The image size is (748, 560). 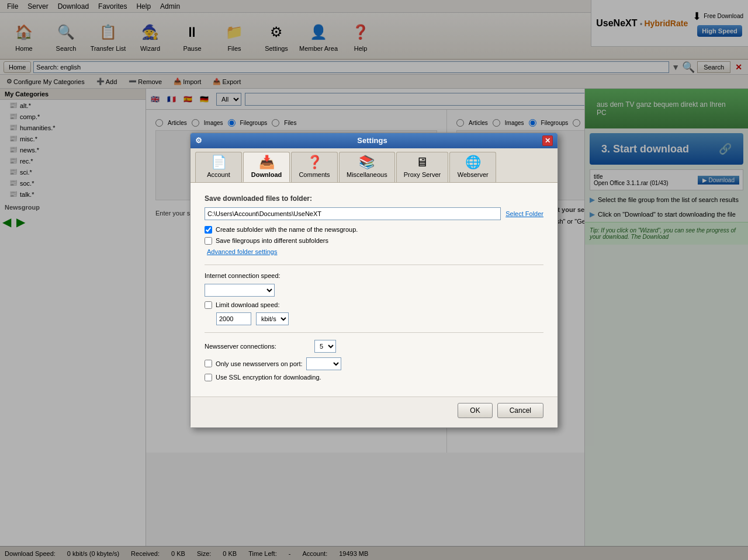 What do you see at coordinates (375, 252) in the screenshot?
I see `advanced-folder-link: Advanced folder settings` at bounding box center [375, 252].